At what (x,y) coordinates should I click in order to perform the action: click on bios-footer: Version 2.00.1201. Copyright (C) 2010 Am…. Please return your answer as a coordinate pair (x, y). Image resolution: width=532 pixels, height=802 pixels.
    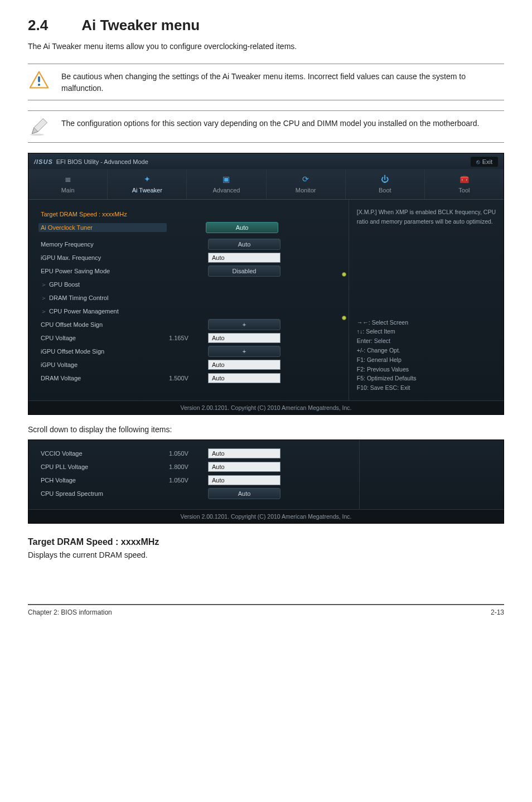
    Looking at the image, I should click on (266, 407).